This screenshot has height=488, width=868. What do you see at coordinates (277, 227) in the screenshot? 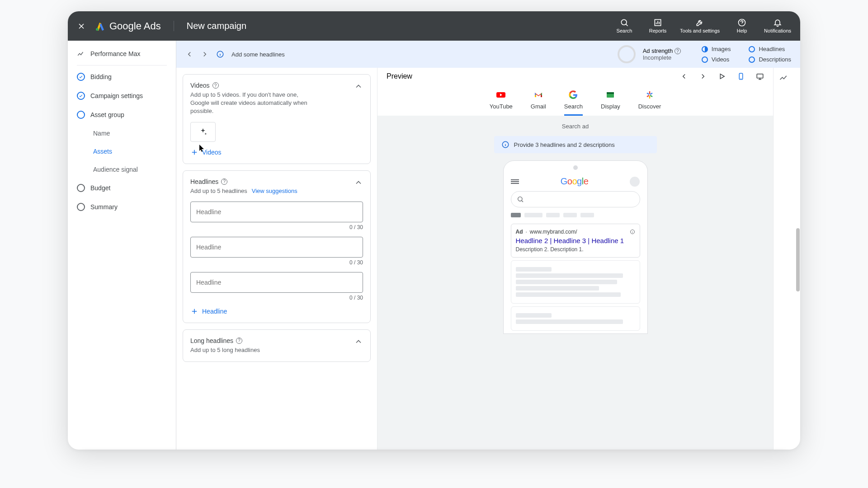
I see `counter-1: 0 / 30` at bounding box center [277, 227].